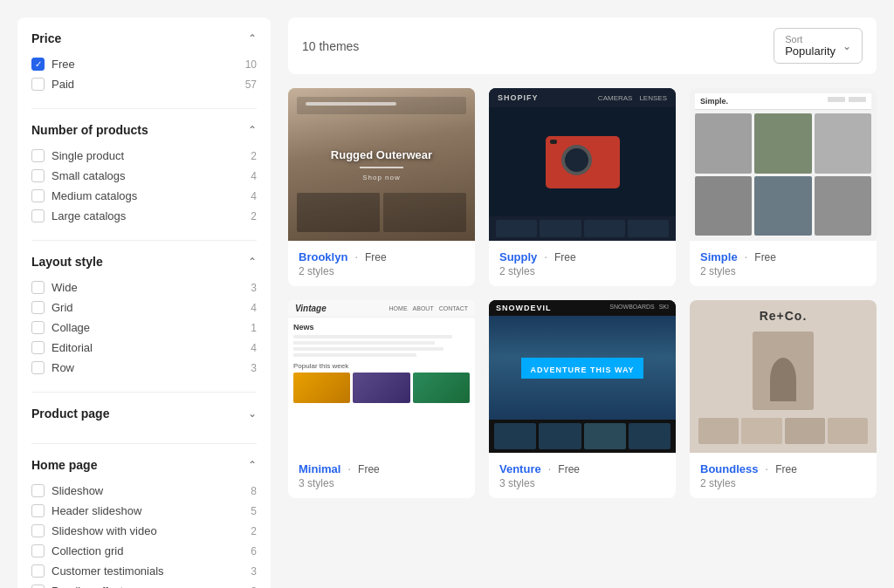  What do you see at coordinates (382, 271) in the screenshot?
I see `theme-styles-brooklyn: 2 styles` at bounding box center [382, 271].